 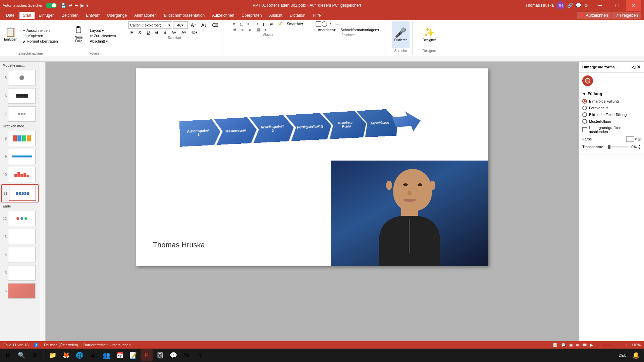 What do you see at coordinates (633, 67) in the screenshot?
I see `panel-back-icon: ◁` at bounding box center [633, 67].